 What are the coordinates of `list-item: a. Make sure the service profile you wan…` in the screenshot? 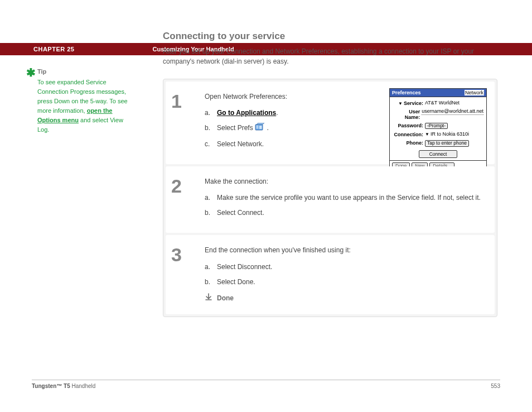 It's located at (344, 198).